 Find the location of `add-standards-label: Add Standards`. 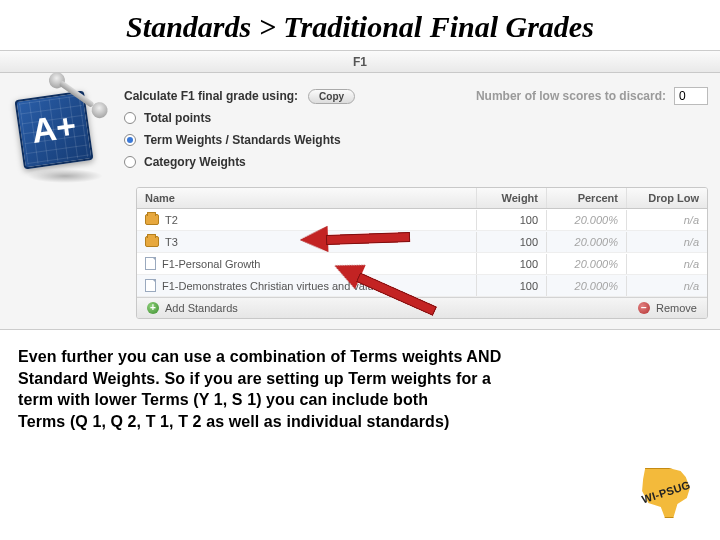

add-standards-label: Add Standards is located at coordinates (202, 308).